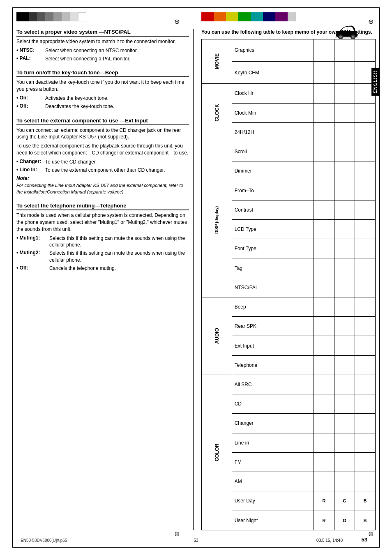  What do you see at coordinates (77, 99) in the screenshot?
I see `bullet-on-text: Activates the key-touch tone.` at bounding box center [77, 99].